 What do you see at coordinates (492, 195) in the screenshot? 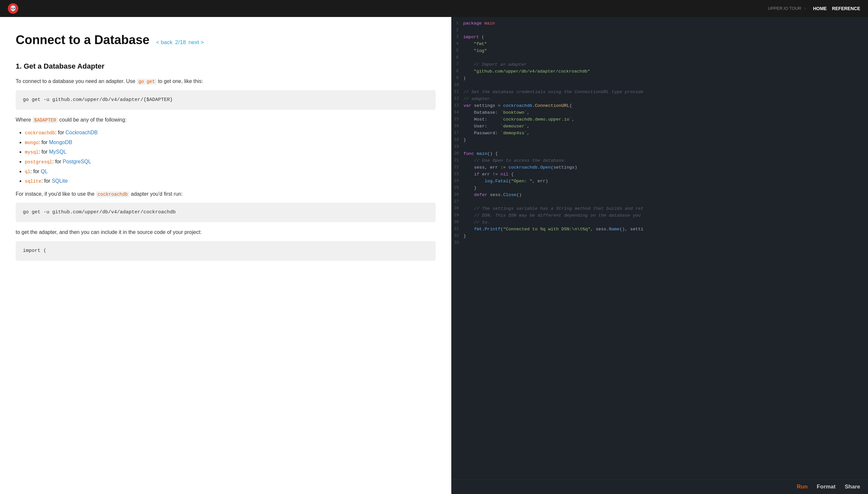
I see `line-content: defer sess.Close()` at bounding box center [492, 195].